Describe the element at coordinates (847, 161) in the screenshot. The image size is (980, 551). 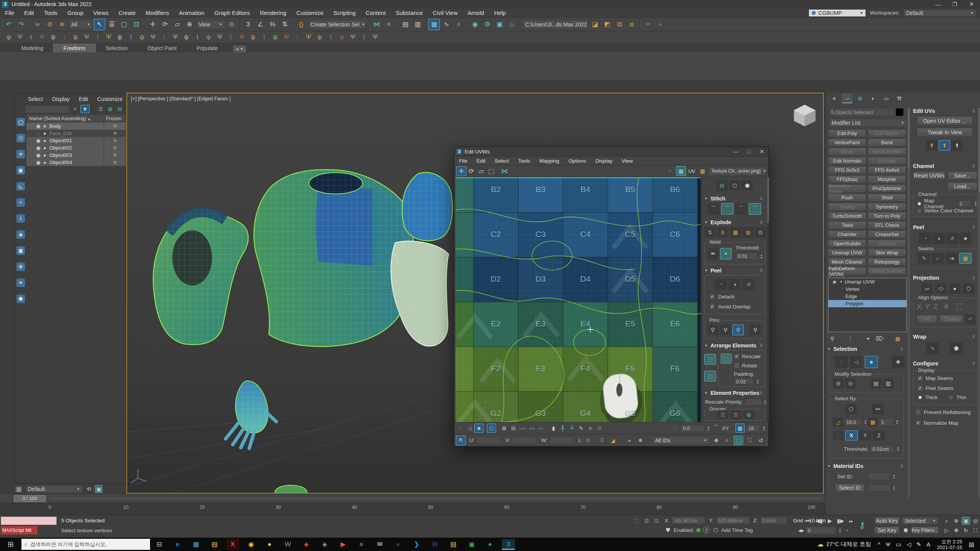
I see `modifier-button-edit-normals: Edit Normals` at that location.